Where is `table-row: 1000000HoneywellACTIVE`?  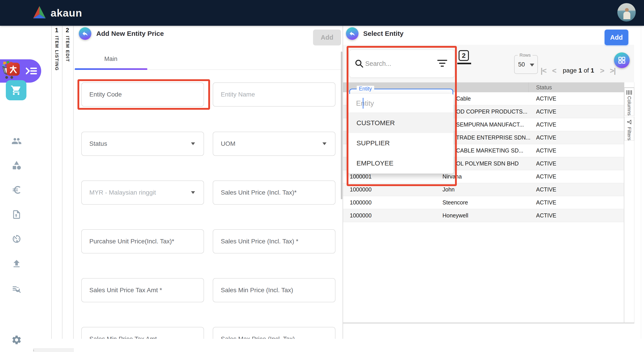
table-row: 1000000HoneywellACTIVE is located at coordinates (484, 216).